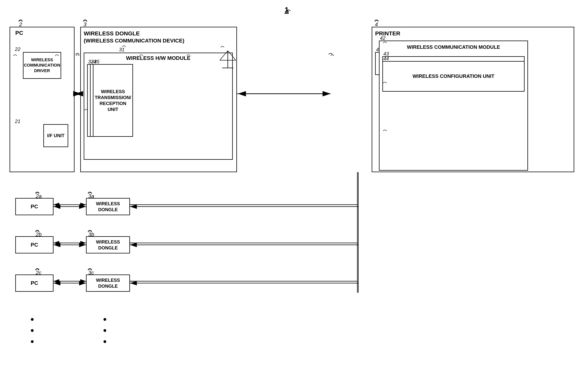  What do you see at coordinates (97, 62) in the screenshot?
I see `wireless-tx-rx-label: 35` at bounding box center [97, 62].